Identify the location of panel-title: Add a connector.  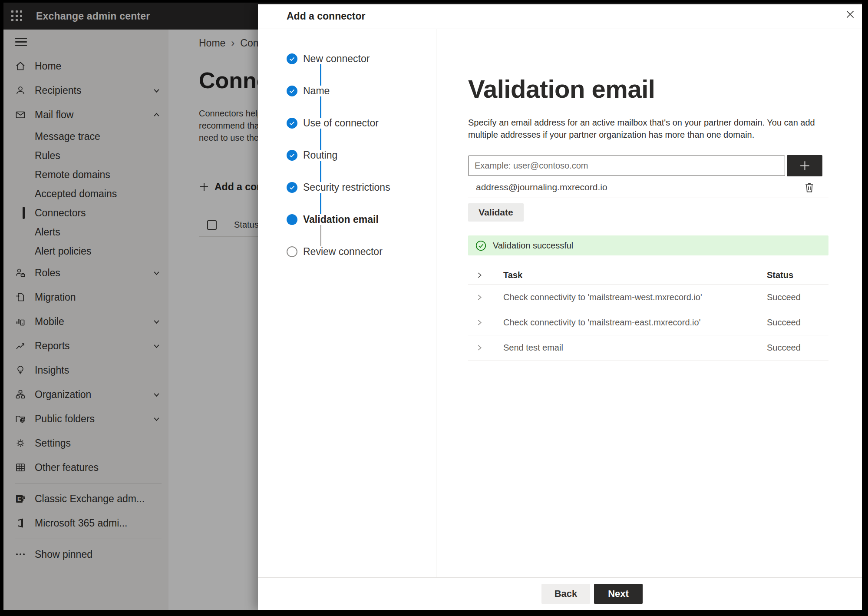
(326, 17).